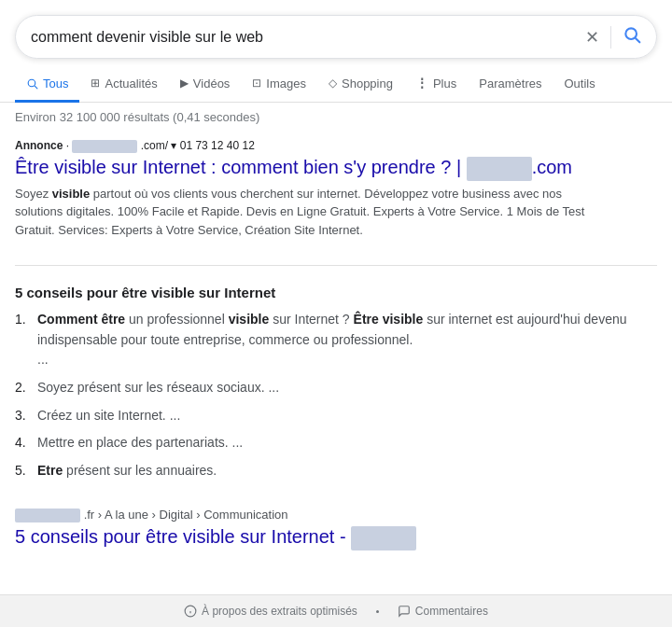 This screenshot has width=672, height=627. Describe the element at coordinates (579, 85) in the screenshot. I see `tab-outils: Outils` at that location.